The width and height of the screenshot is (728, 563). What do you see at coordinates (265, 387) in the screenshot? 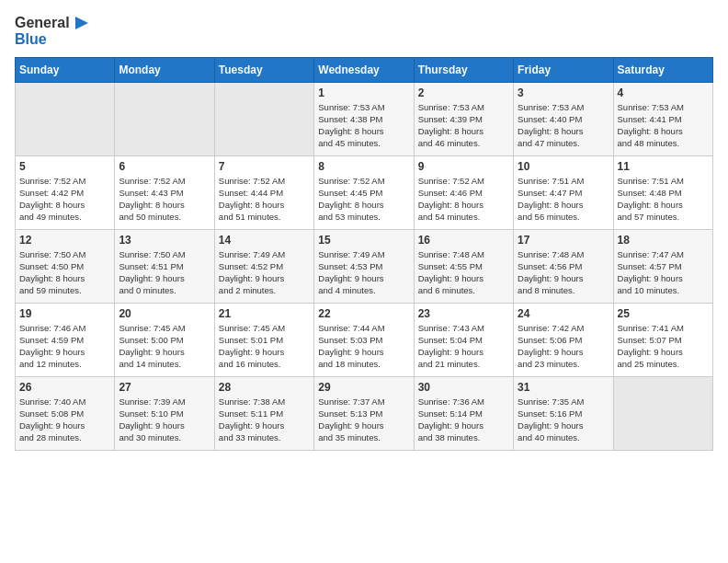
I see `day-number: 28` at bounding box center [265, 387].